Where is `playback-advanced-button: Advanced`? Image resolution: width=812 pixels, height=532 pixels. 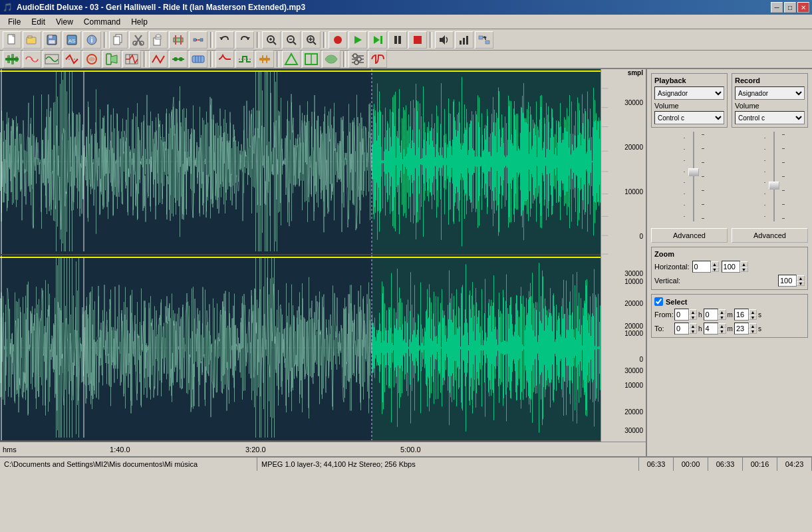 playback-advanced-button: Advanced is located at coordinates (689, 235).